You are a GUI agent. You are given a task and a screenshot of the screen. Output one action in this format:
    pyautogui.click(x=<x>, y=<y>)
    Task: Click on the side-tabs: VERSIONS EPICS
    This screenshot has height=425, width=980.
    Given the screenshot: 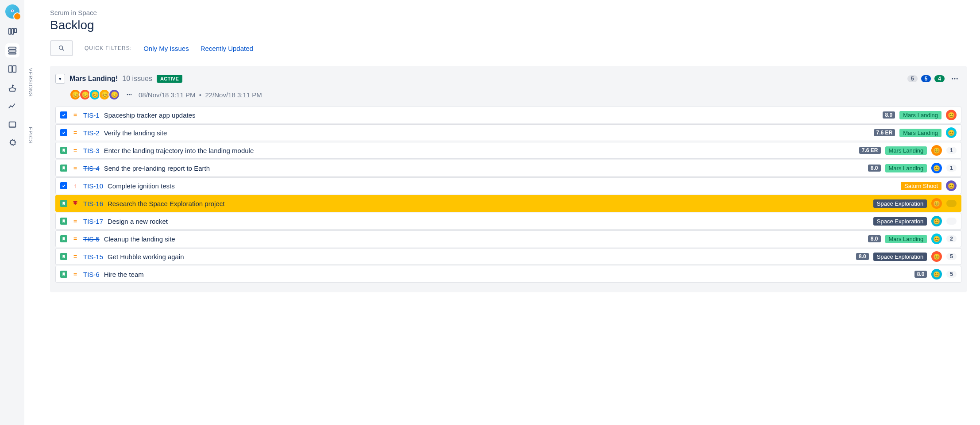 What is the action you would take?
    pyautogui.click(x=31, y=212)
    